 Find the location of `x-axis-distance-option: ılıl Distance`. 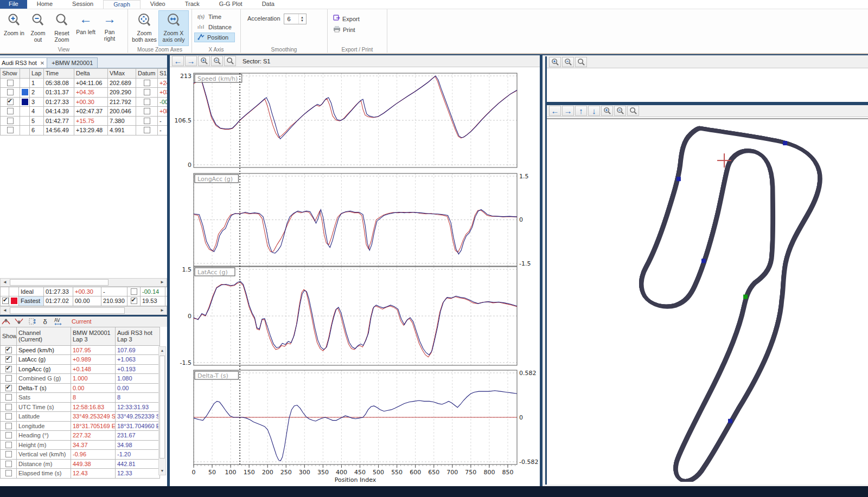

x-axis-distance-option: ılıl Distance is located at coordinates (215, 27).